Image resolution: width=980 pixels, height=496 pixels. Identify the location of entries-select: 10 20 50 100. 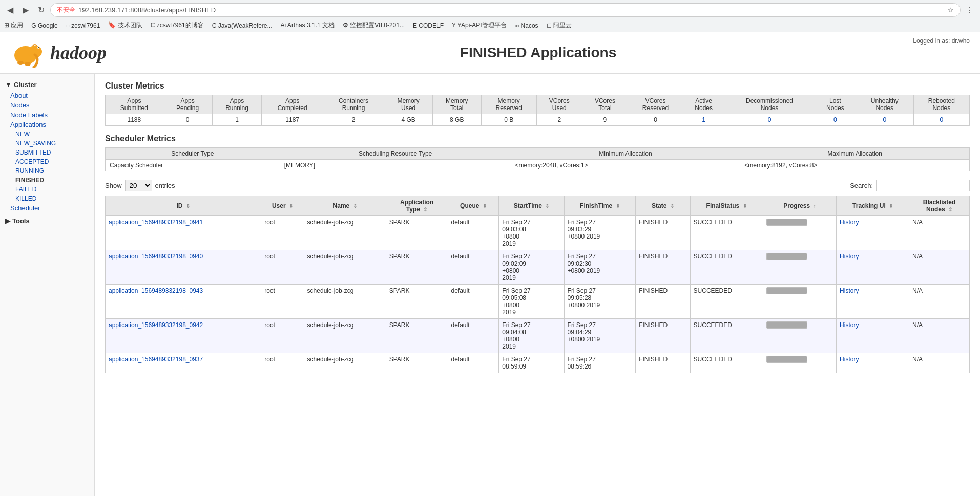
(138, 185).